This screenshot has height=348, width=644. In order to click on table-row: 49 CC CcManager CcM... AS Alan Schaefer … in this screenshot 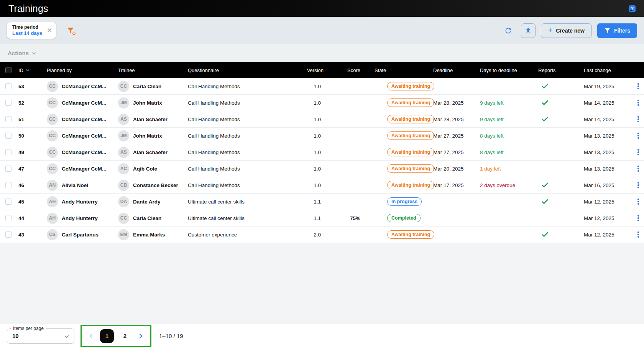, I will do `click(322, 153)`.